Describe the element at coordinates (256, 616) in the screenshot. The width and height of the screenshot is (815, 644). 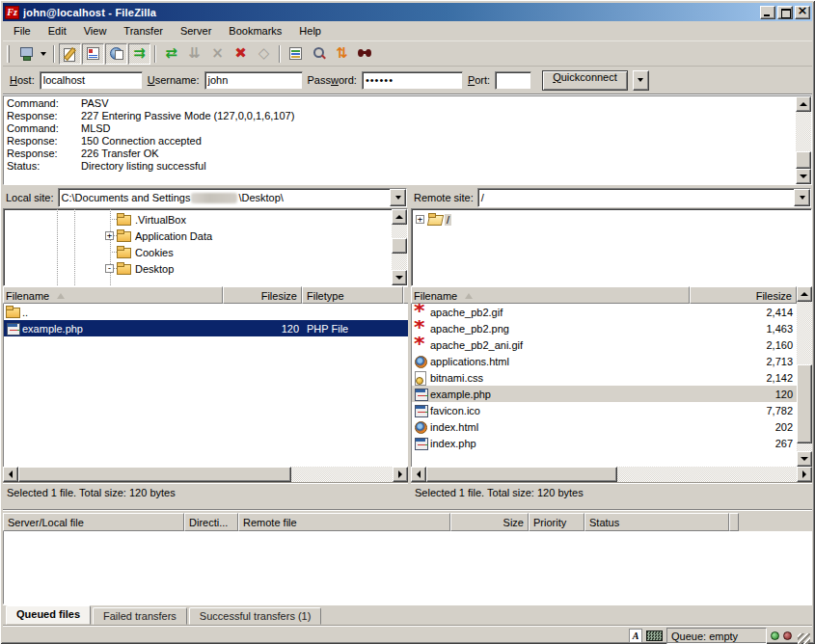
I see `queue-tab: Successful transfers (1)` at that location.